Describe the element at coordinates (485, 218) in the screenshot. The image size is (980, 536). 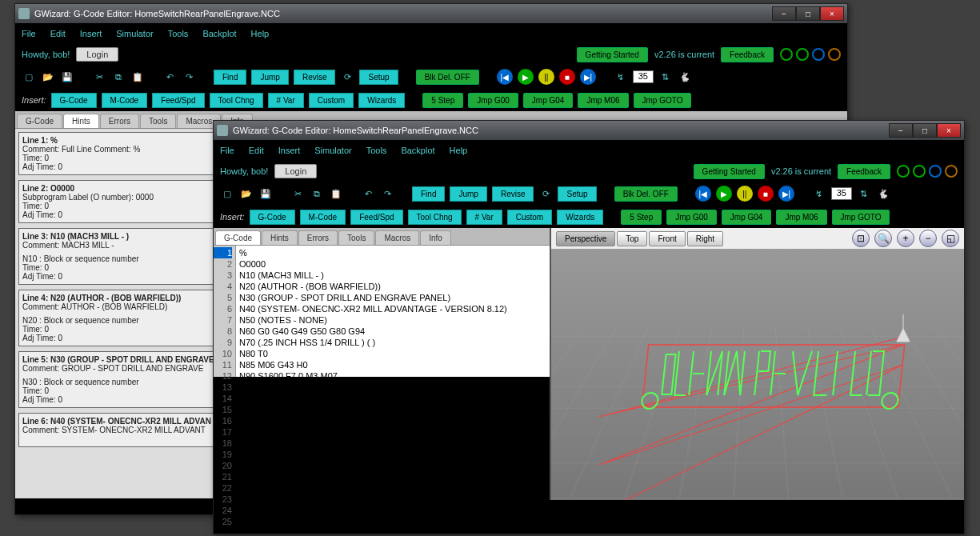
I see `insert-var: # Var` at that location.